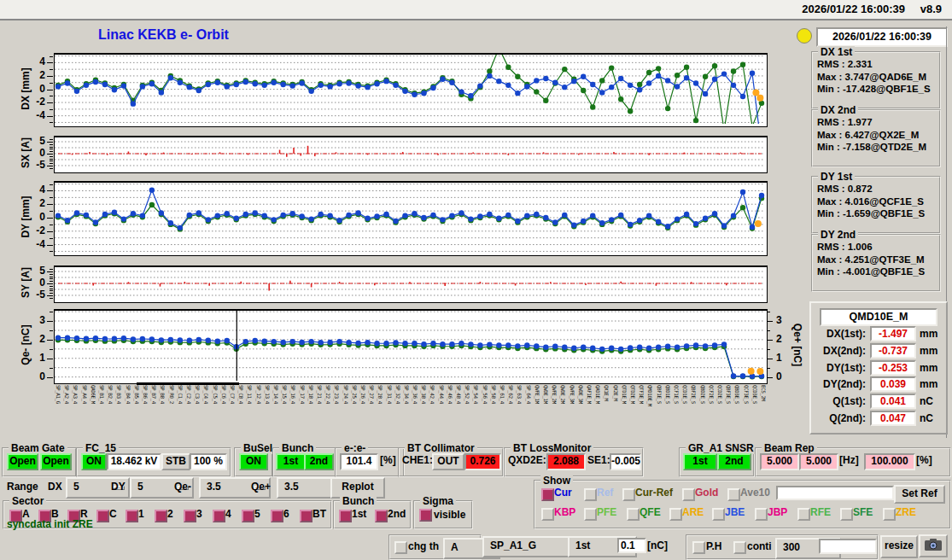 The image size is (952, 560). What do you see at coordinates (876, 190) in the screenshot?
I see `dy-1st-rms: RMS : 0.872` at bounding box center [876, 190].